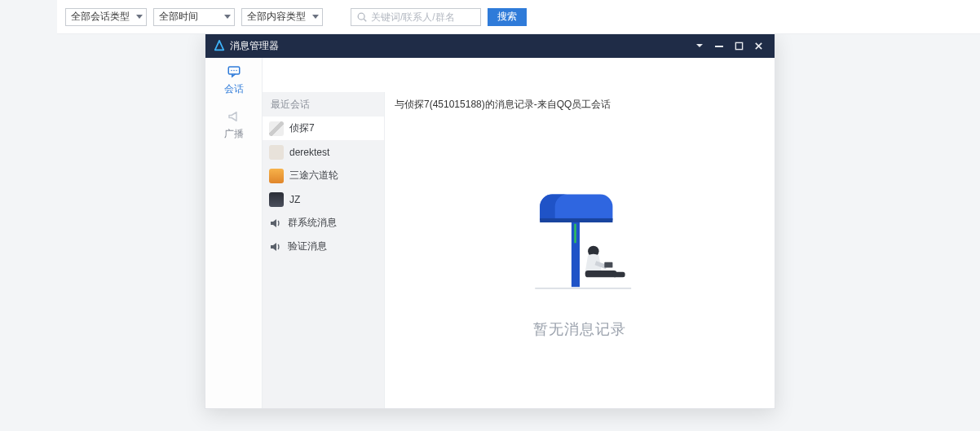 This screenshot has width=980, height=431. Describe the element at coordinates (302, 129) in the screenshot. I see `contact-name: 侦探7` at that location.